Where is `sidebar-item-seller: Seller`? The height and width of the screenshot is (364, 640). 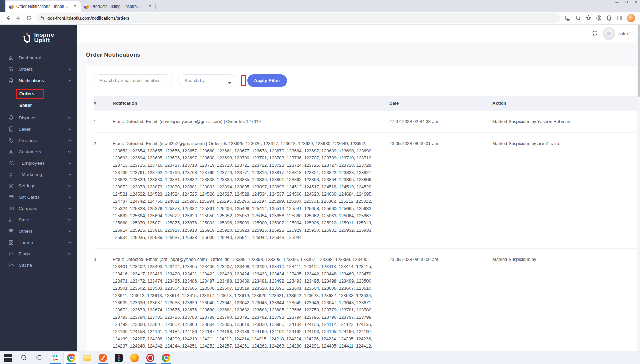
sidebar-item-seller: Seller is located at coordinates (39, 129).